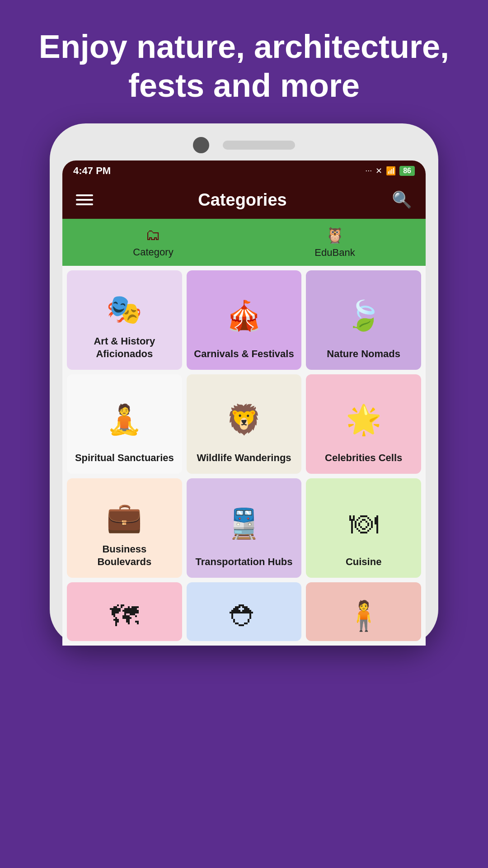  Describe the element at coordinates (363, 424) in the screenshot. I see `category-card-celebrities: 🌟 Celebrities Cells` at that location.